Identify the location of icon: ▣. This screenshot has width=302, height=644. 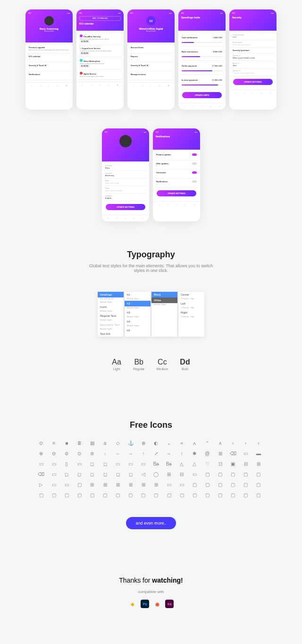
(233, 464).